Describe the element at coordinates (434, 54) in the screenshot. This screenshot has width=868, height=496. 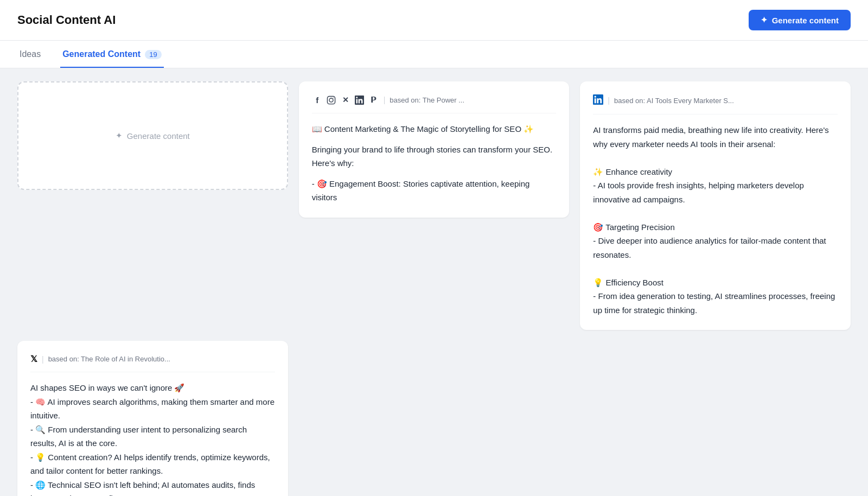
I see `tabs-bar: Ideas Generated Content 19` at that location.